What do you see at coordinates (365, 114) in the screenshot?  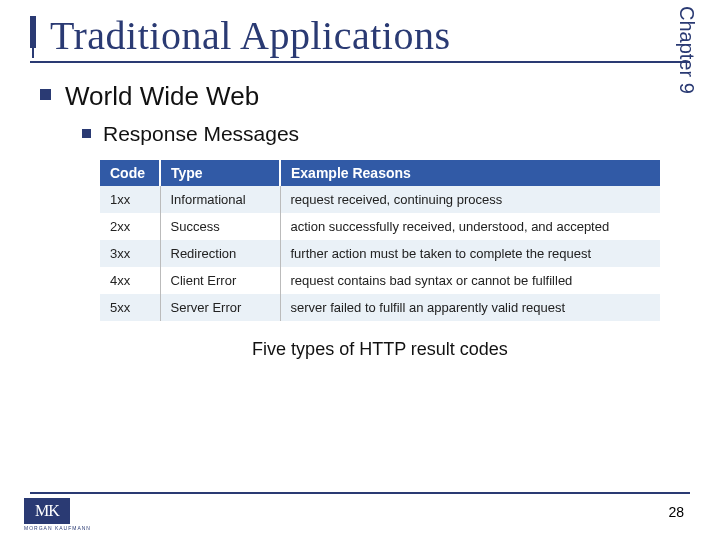 I see `bullet-list: World Wide Web Response Messages` at bounding box center [365, 114].